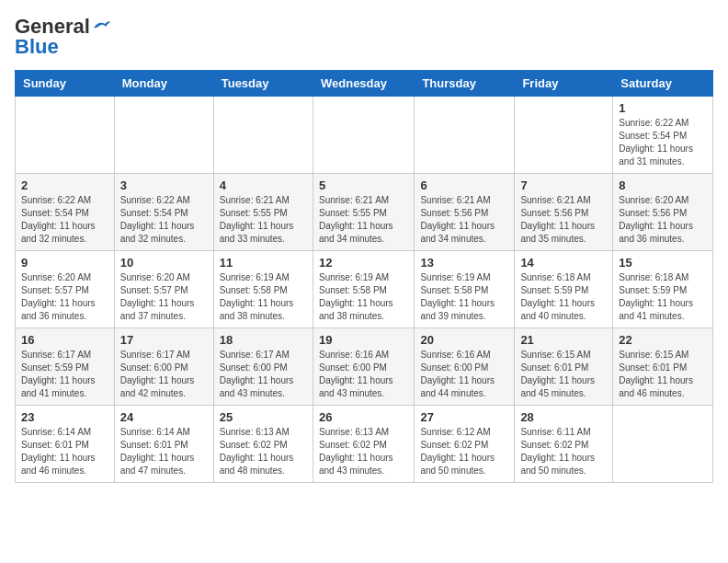 This screenshot has width=728, height=563. What do you see at coordinates (564, 290) in the screenshot?
I see `calendar-cell: 14Sunrise: 6:18 AM Sunset: 5:59 PM Dayli…` at bounding box center [564, 290].